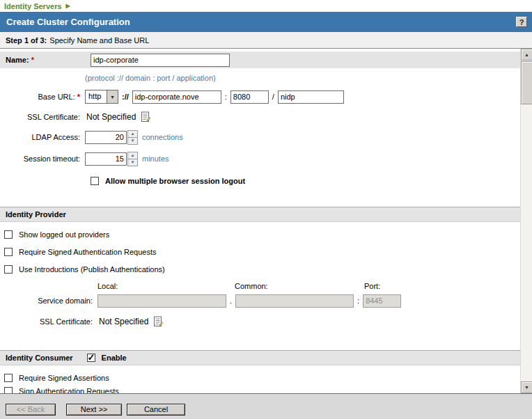  Describe the element at coordinates (33, 6) in the screenshot. I see `breadcrumb-identity-servers: Identity Servers` at that location.